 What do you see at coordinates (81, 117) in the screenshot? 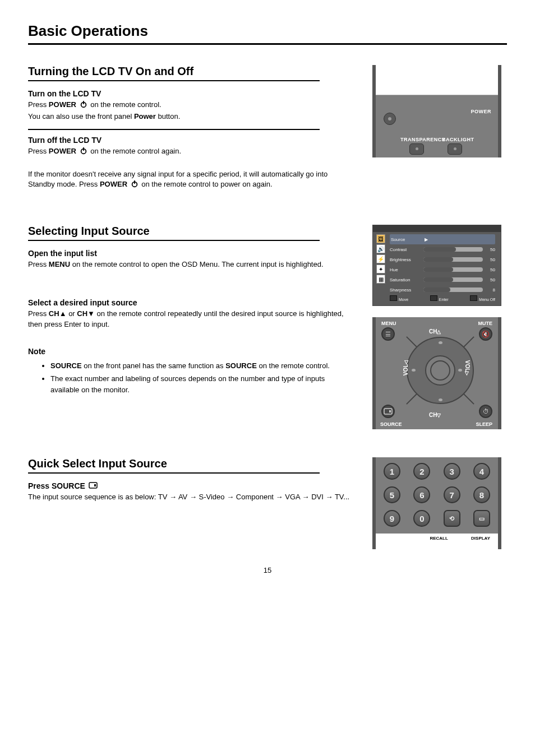
I see `t: You can also use the front panel` at bounding box center [81, 117].